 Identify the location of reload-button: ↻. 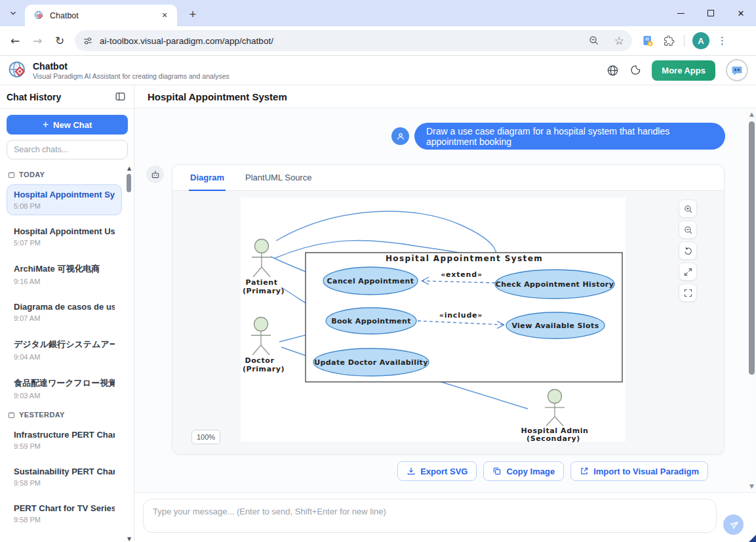
(60, 41).